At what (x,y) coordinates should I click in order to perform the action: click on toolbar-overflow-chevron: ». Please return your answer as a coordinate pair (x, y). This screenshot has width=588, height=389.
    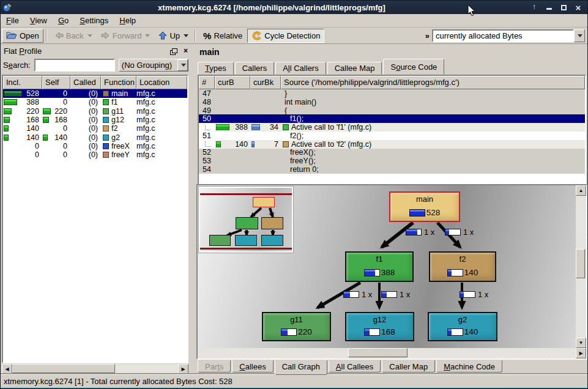
    Looking at the image, I should click on (427, 35).